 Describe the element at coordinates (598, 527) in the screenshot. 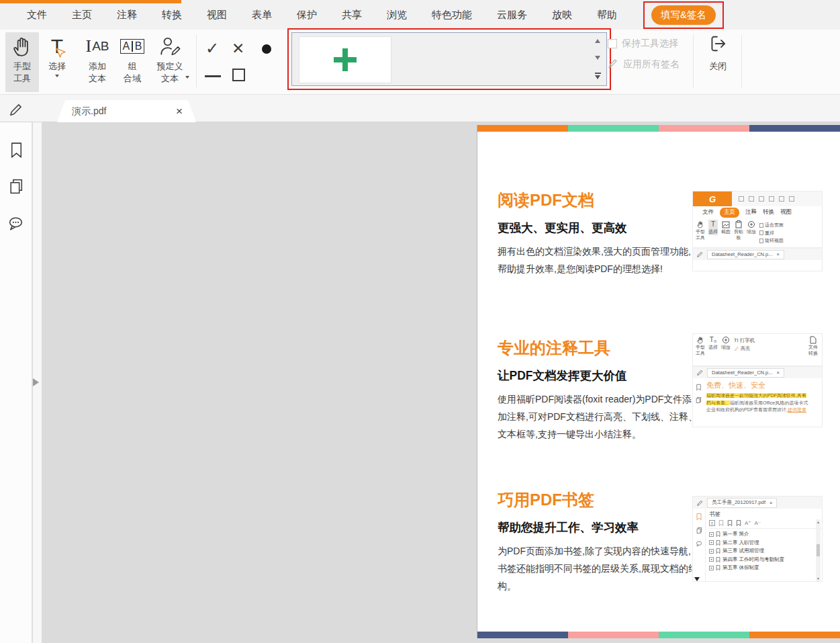

I see `section-subtitle: 帮助您提升工作、学习效率` at that location.